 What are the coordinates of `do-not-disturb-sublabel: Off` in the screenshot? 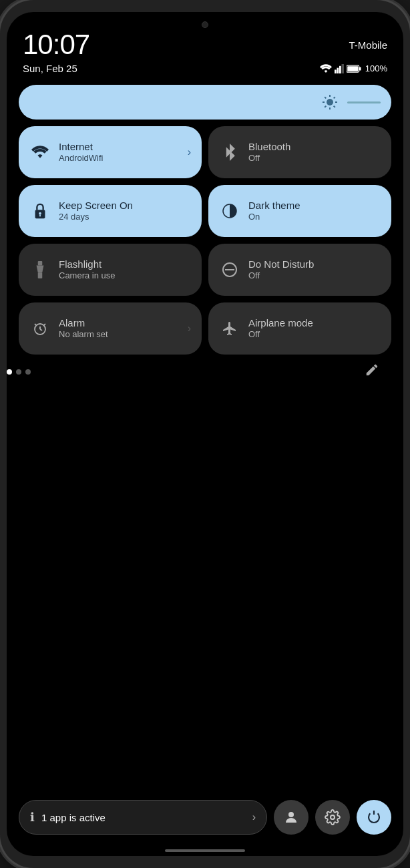 It's located at (315, 276).